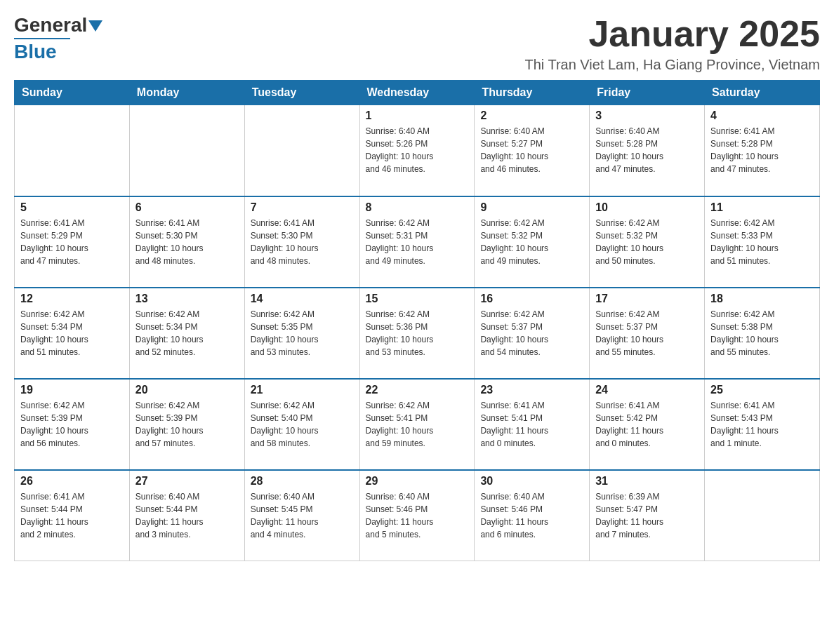  Describe the element at coordinates (762, 116) in the screenshot. I see `day-number: 4` at that location.